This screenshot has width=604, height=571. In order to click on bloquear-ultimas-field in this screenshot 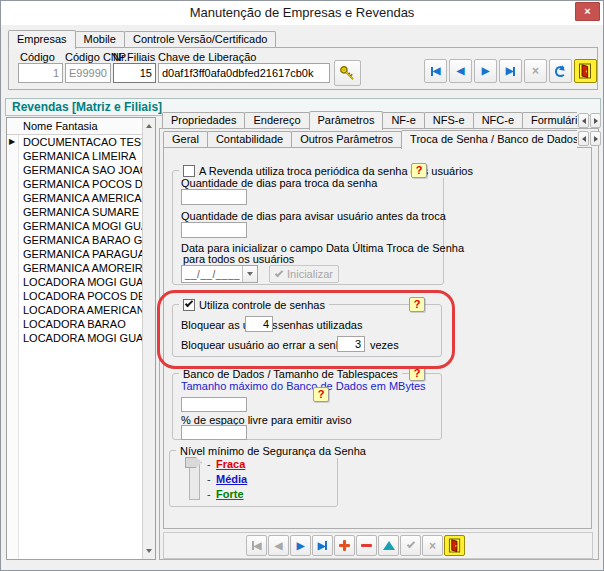, I will do `click(259, 324)`.